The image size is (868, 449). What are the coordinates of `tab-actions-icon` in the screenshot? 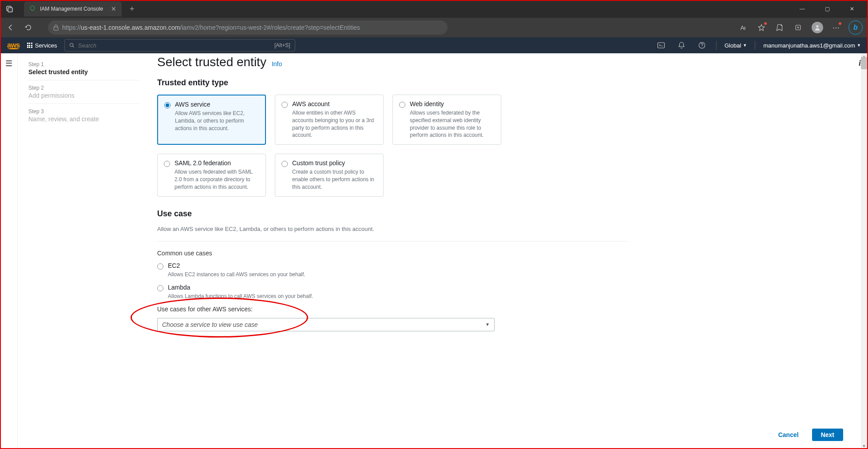 It's located at (10, 9).